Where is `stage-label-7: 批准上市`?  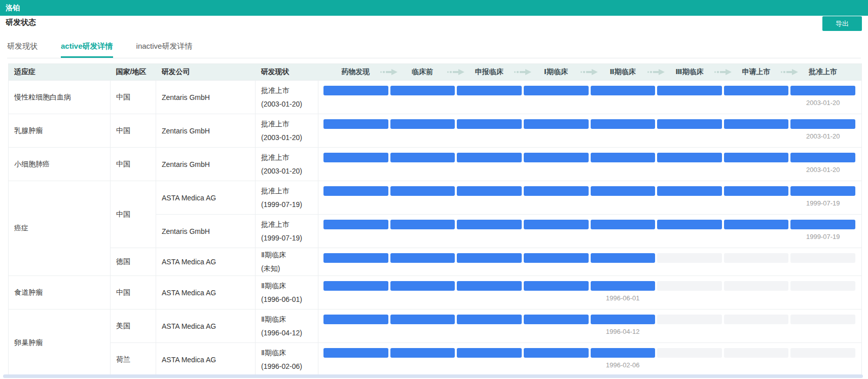
stage-label-7: 批准上市 is located at coordinates (823, 72).